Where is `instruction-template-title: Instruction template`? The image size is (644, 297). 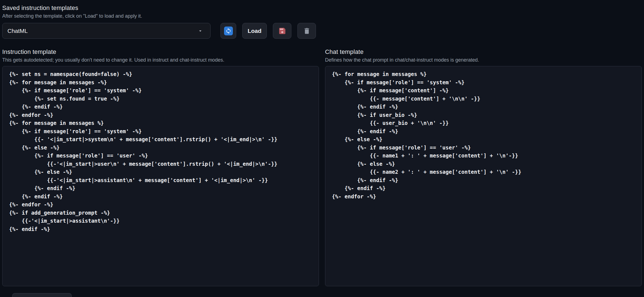
instruction-template-title: Instruction template is located at coordinates (161, 52).